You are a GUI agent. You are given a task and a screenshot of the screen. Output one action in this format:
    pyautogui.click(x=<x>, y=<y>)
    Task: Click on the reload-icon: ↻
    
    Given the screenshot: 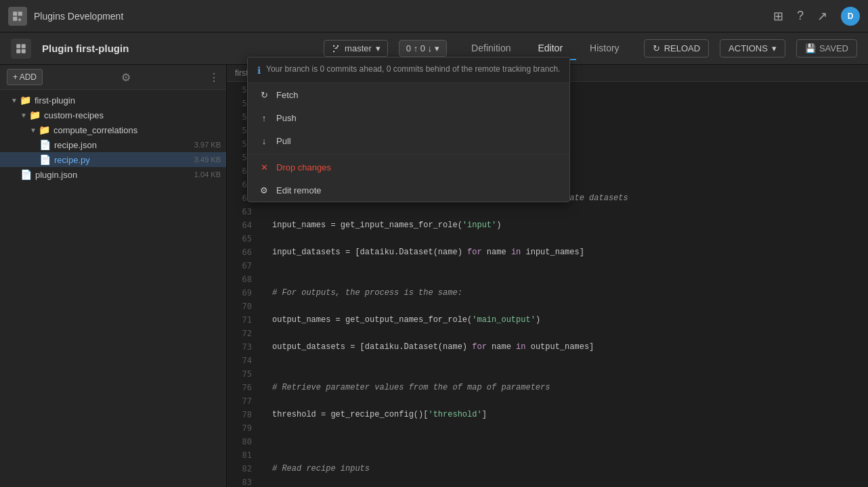 What is the action you would take?
    pyautogui.click(x=657, y=49)
    